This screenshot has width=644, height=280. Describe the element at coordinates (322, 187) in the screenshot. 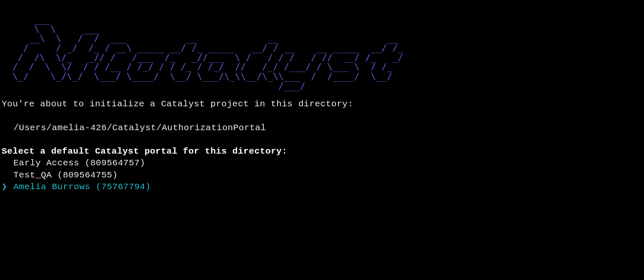

I see `portal-option-amelia-burrows: ❯Amelia Burrows (75767794)` at that location.